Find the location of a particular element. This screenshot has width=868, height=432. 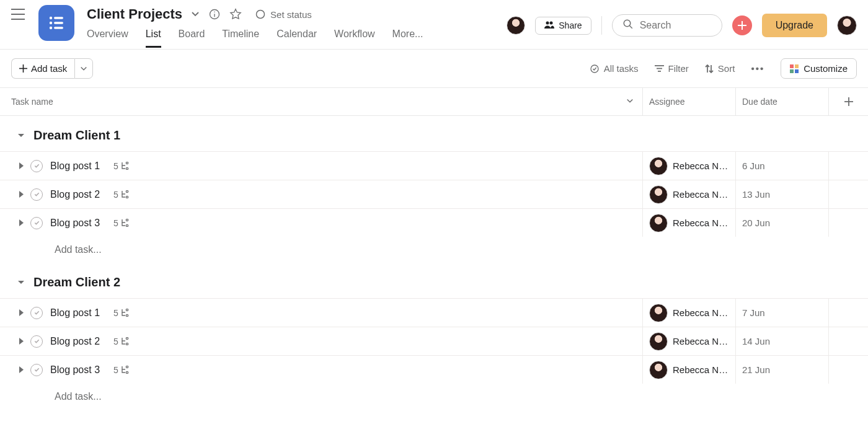

filter-button: Filter is located at coordinates (672, 68).